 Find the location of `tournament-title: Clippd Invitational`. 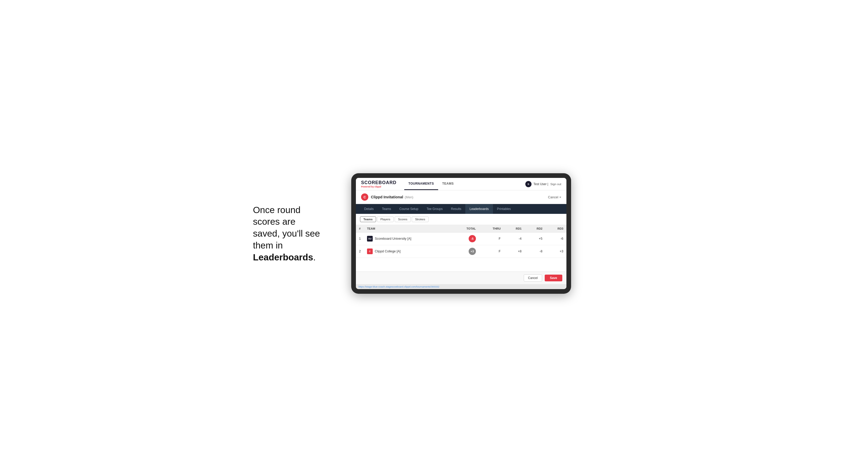

tournament-title: Clippd Invitational is located at coordinates (387, 197).